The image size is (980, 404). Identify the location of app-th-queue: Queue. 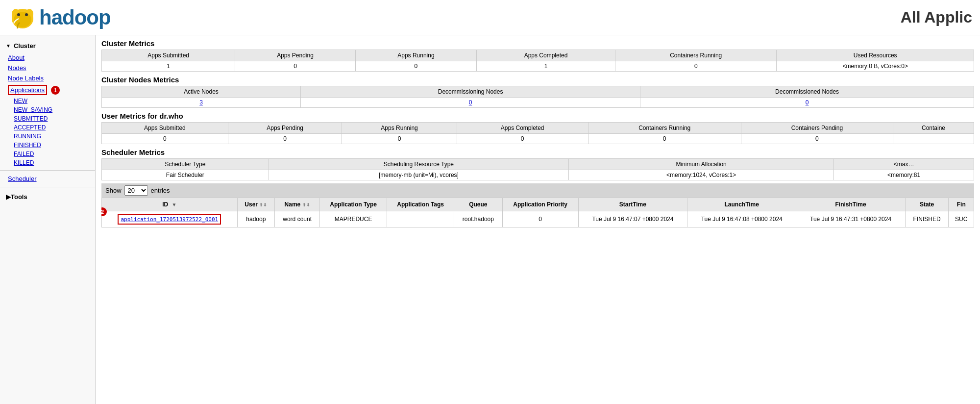
(478, 205).